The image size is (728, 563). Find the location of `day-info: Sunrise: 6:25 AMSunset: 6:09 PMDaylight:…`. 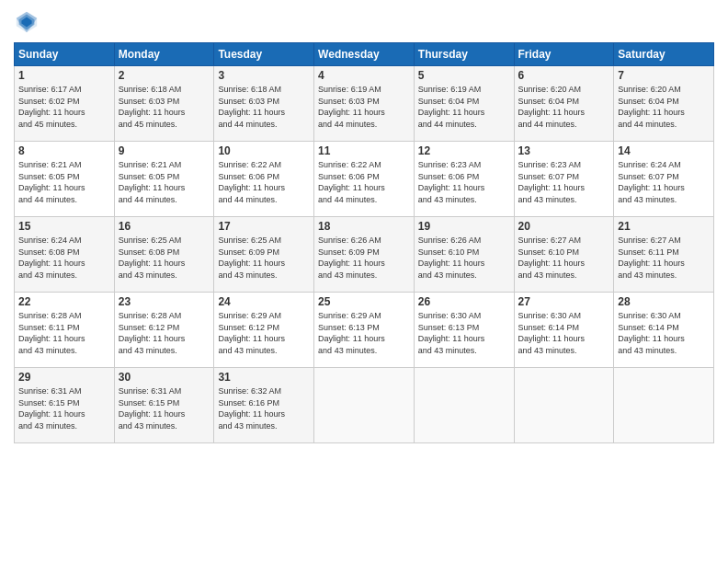

day-info: Sunrise: 6:25 AMSunset: 6:09 PMDaylight:… is located at coordinates (264, 258).